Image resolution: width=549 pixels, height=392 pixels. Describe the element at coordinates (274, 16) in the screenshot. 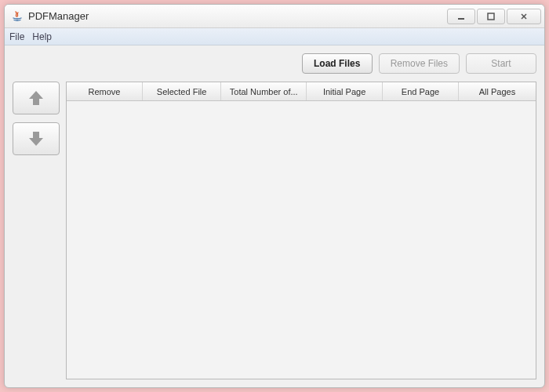

I see `titlebar: PDFManager` at that location.